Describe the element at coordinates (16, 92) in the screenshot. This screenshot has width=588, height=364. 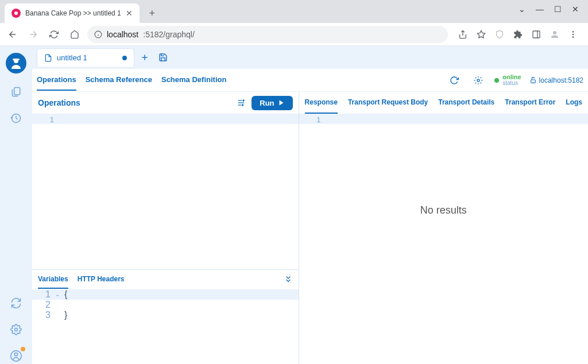
I see `documents-icon` at that location.